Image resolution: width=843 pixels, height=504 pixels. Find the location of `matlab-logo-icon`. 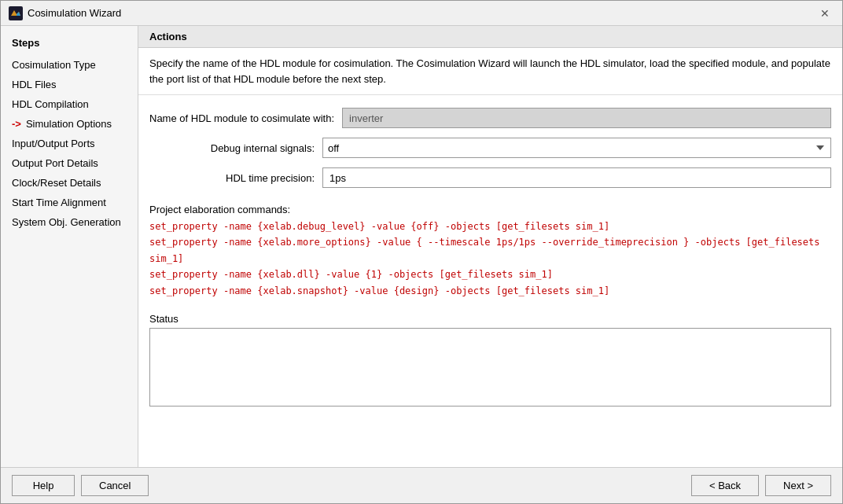

matlab-logo-icon is located at coordinates (16, 13).